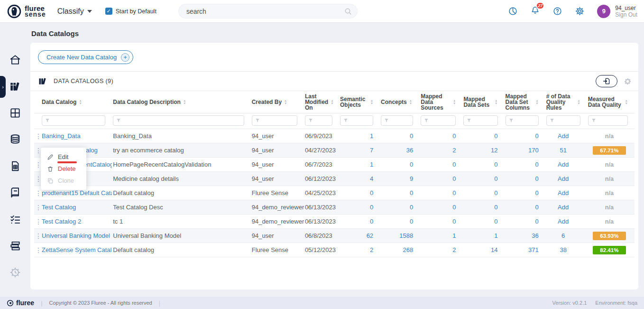 The image size is (644, 309). What do you see at coordinates (268, 11) in the screenshot?
I see `search-box` at bounding box center [268, 11].